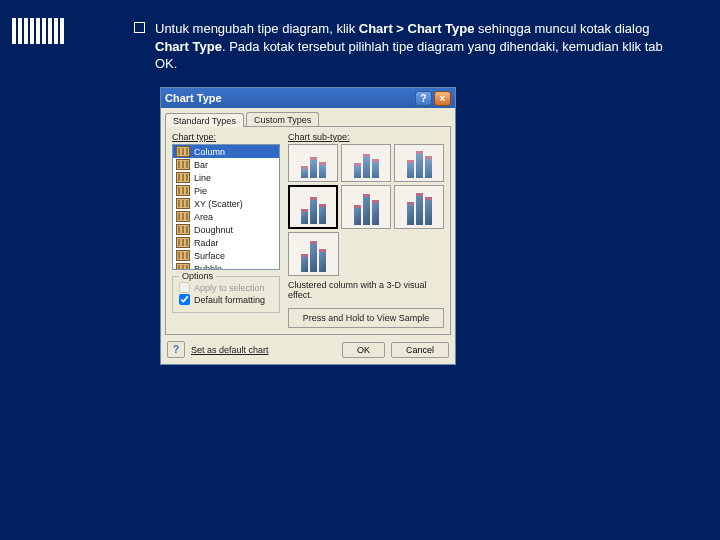 This screenshot has width=720, height=540. What do you see at coordinates (418, 46) in the screenshot?
I see `bullet-text: Untuk mengubah tipe diagram, klik Chart …` at bounding box center [418, 46].